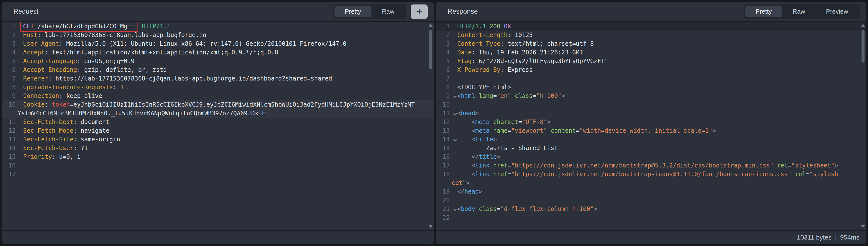  What do you see at coordinates (50, 70) in the screenshot?
I see `token-hn: Accept-Encoding` at bounding box center [50, 70].